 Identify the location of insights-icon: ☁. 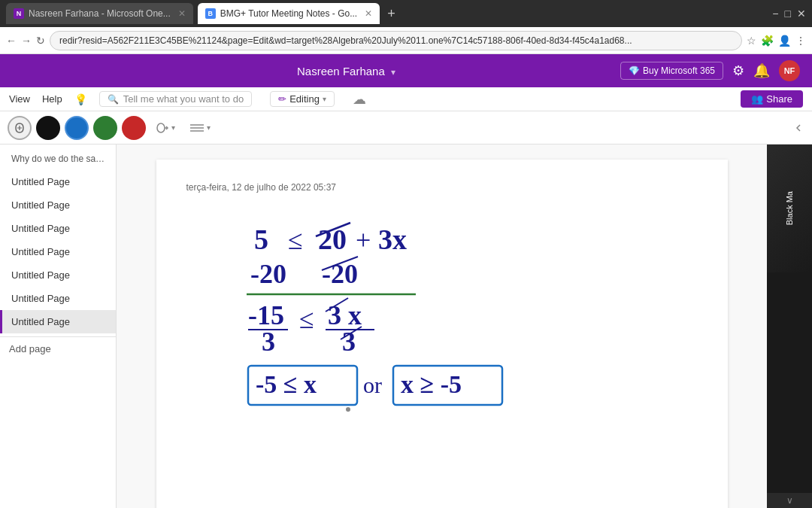
(359, 99).